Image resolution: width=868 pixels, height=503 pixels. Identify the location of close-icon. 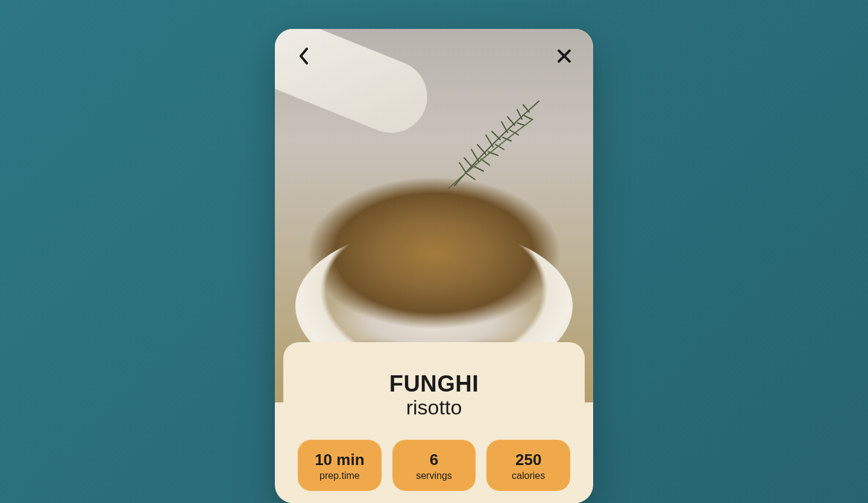
(564, 56).